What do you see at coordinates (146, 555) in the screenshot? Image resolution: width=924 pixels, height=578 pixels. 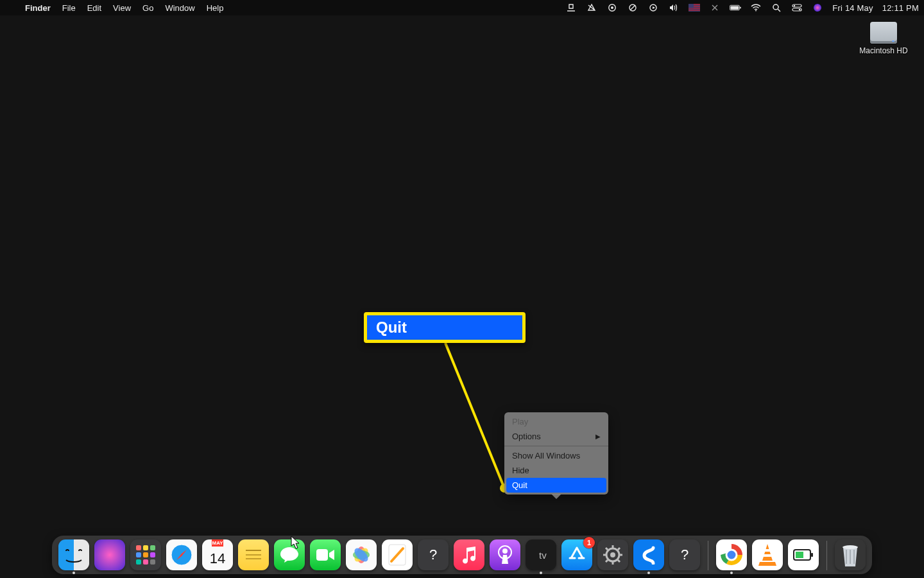 I see `dock-app-launchpad` at bounding box center [146, 555].